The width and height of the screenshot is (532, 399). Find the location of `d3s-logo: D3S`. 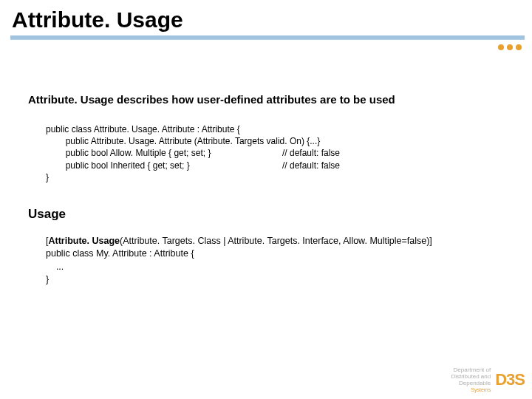

d3s-logo: D3S is located at coordinates (510, 380).